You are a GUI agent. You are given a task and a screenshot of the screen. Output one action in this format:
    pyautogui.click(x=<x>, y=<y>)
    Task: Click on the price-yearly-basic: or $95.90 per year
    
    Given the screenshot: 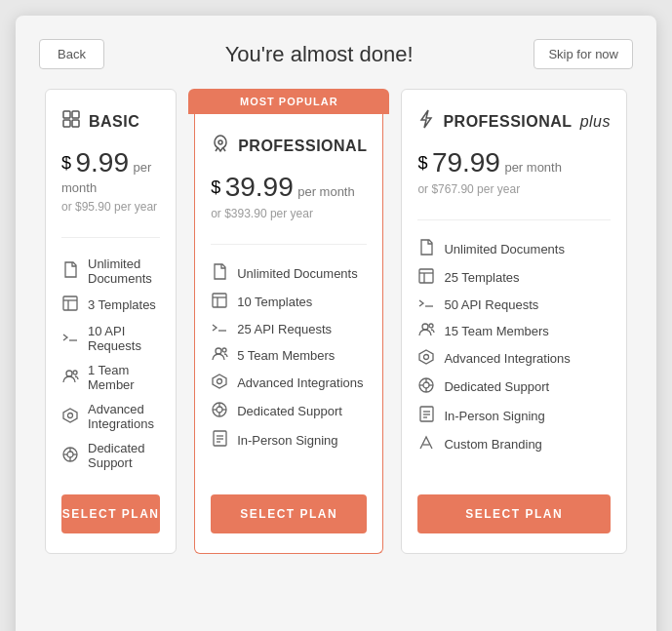 What is the action you would take?
    pyautogui.click(x=111, y=207)
    